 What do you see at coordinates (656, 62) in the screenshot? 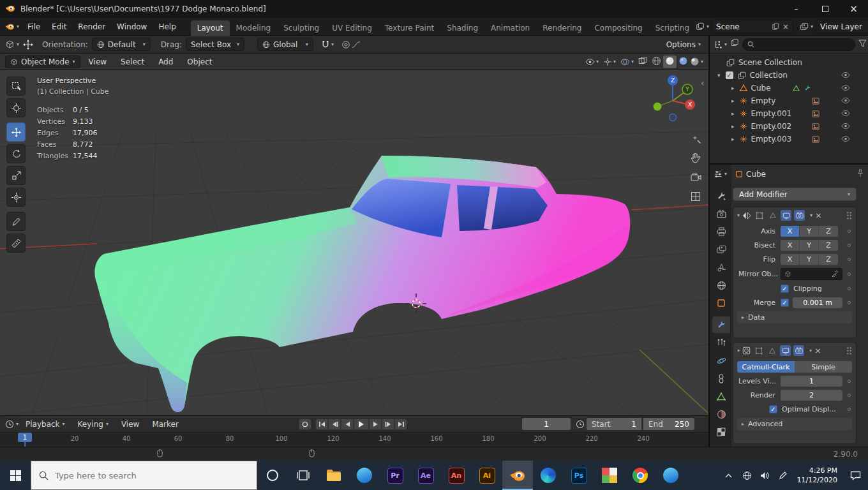
I see `shading-wireframe-button` at bounding box center [656, 62].